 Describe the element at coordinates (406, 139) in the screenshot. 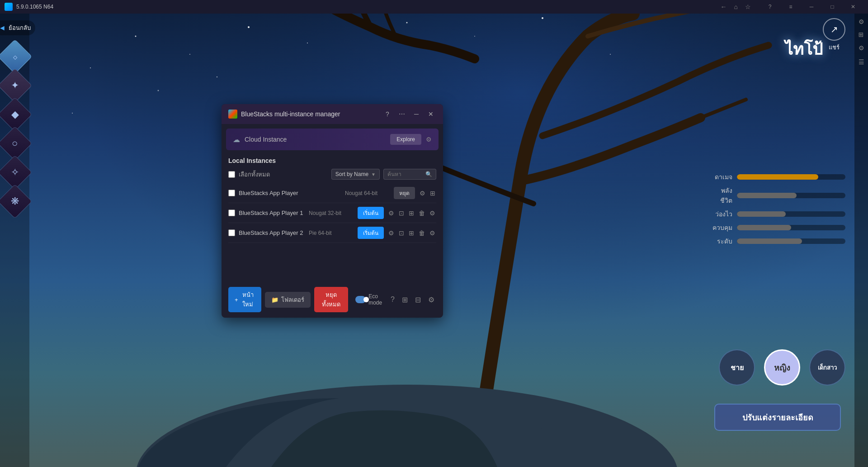

I see `cloud-explore-btn: Explore` at that location.